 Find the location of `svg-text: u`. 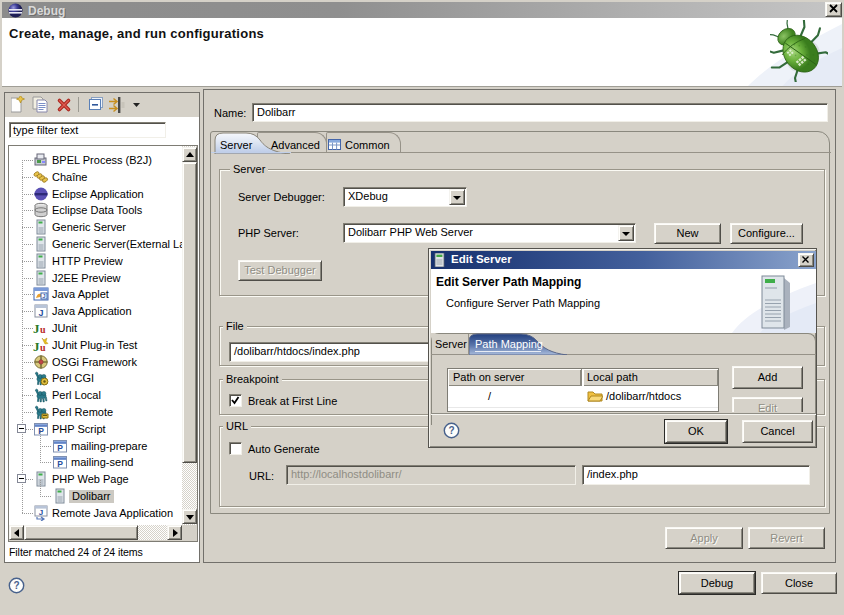

svg-text: u is located at coordinates (43, 330).